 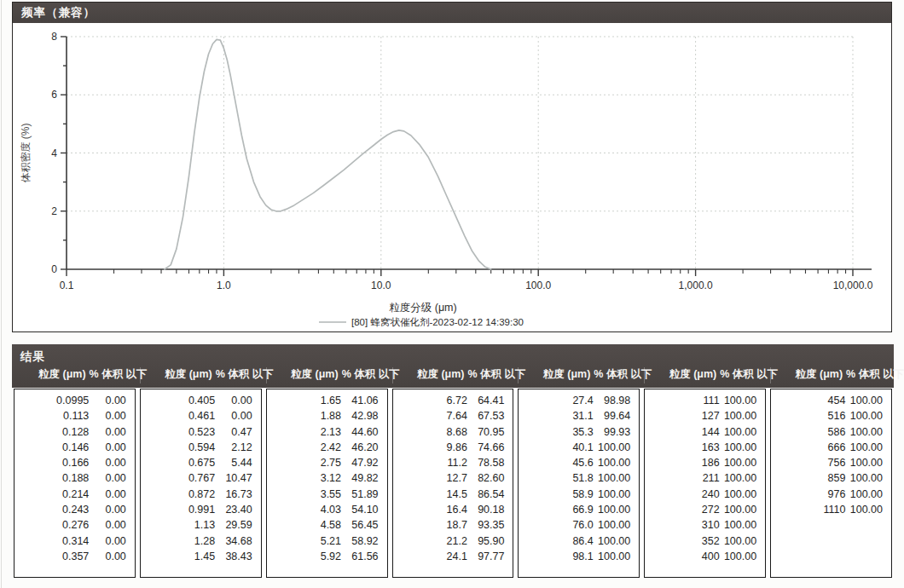 What do you see at coordinates (201, 447) in the screenshot?
I see `table-row: 0.5942.12` at bounding box center [201, 447].